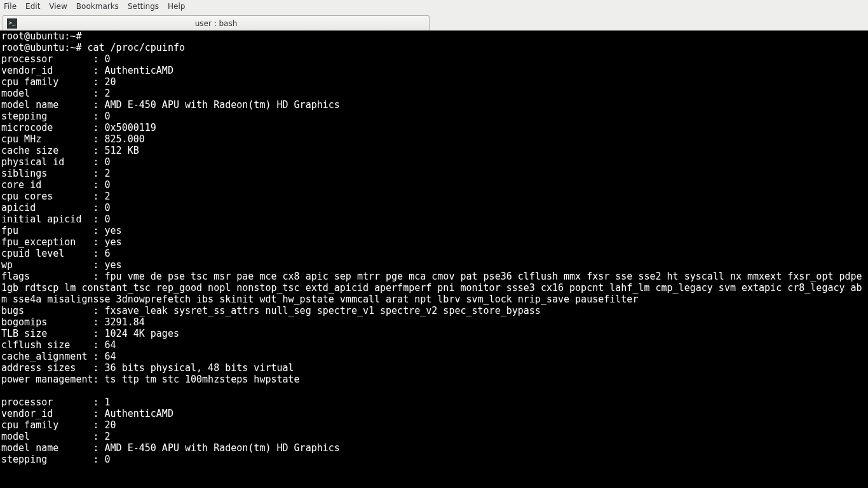  What do you see at coordinates (58, 6) in the screenshot?
I see `menu-view: View` at bounding box center [58, 6].